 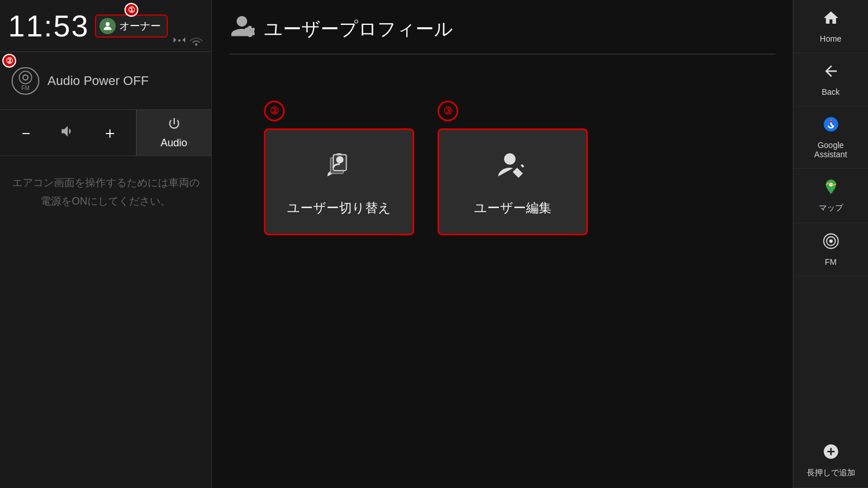 What do you see at coordinates (831, 138) in the screenshot?
I see `nav-google-assistant: GoogleAssistant` at bounding box center [831, 138].